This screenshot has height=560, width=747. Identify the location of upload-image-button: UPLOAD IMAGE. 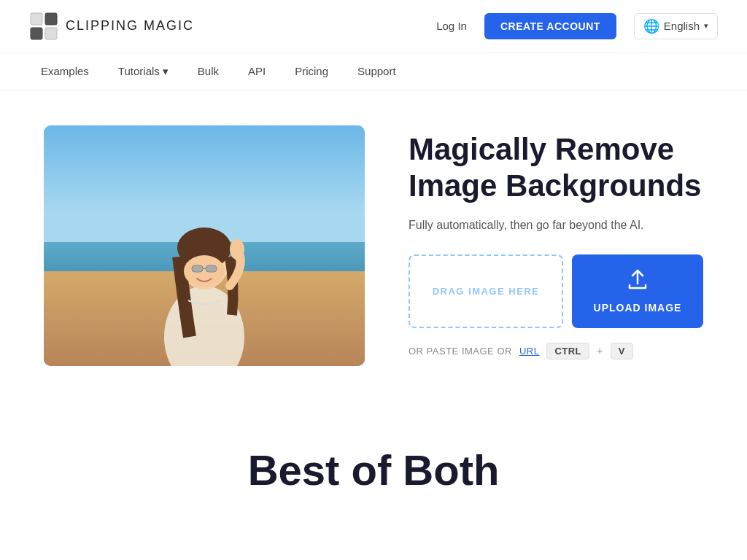
(638, 292).